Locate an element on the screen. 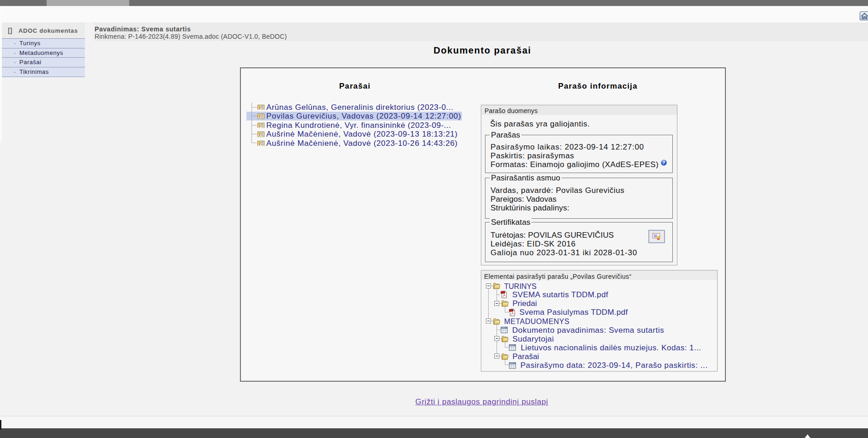 Image resolution: width=868 pixels, height=438 pixels. svg-text: 10 is located at coordinates (655, 236).